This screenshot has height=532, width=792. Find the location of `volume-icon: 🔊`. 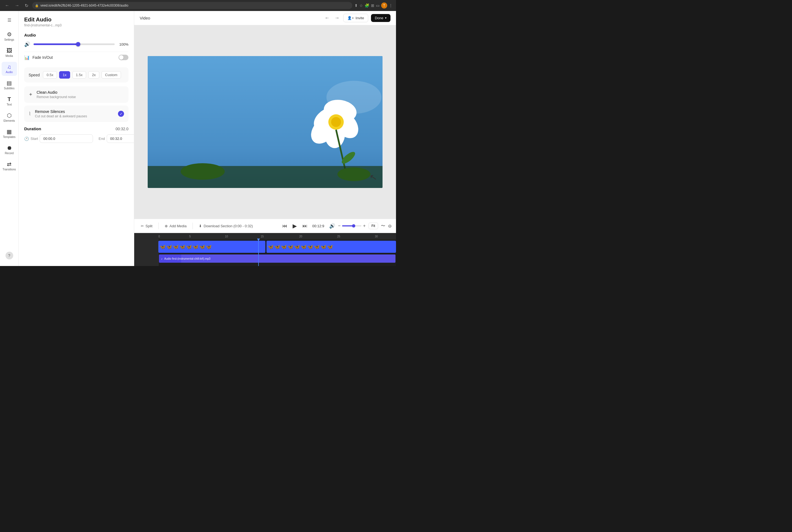

volume-icon: 🔊 is located at coordinates (27, 44).